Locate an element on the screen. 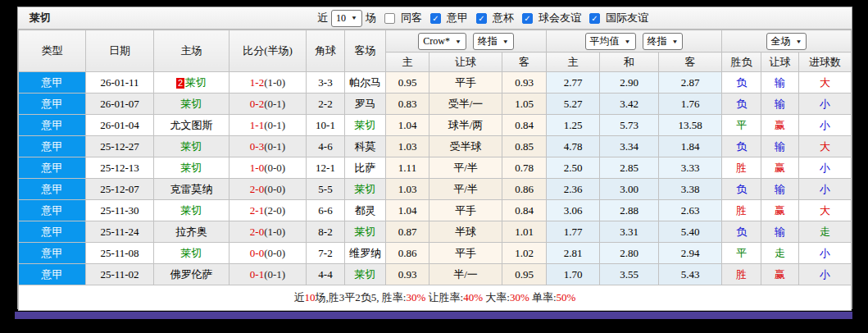  cell-corner: 12-1 is located at coordinates (326, 168).